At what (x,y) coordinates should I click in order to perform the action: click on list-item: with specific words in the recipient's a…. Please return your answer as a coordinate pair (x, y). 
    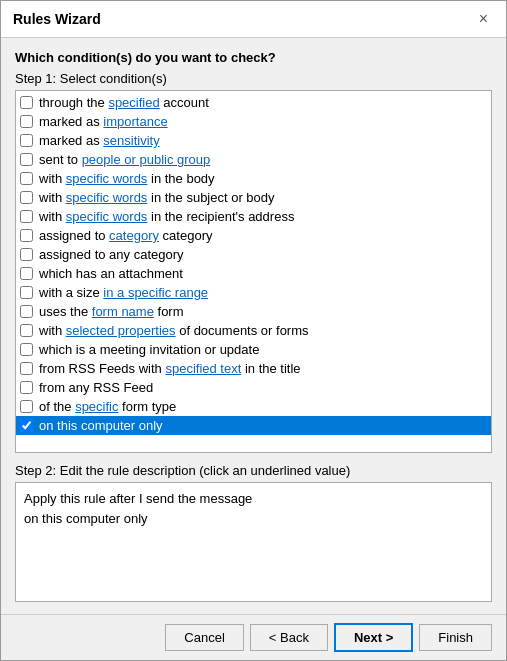
    Looking at the image, I should click on (254, 216).